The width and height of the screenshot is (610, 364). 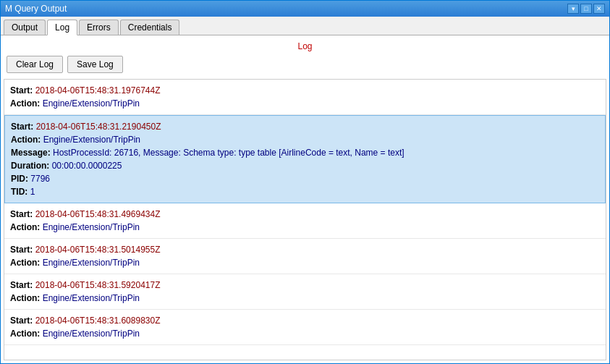 What do you see at coordinates (41, 179) in the screenshot?
I see `log-field-value: 7796` at bounding box center [41, 179].